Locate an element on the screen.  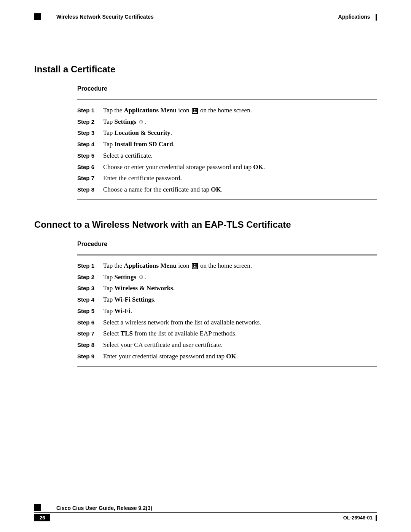
step-row: Step 4Tap Install from SD Card. is located at coordinates (227, 144).